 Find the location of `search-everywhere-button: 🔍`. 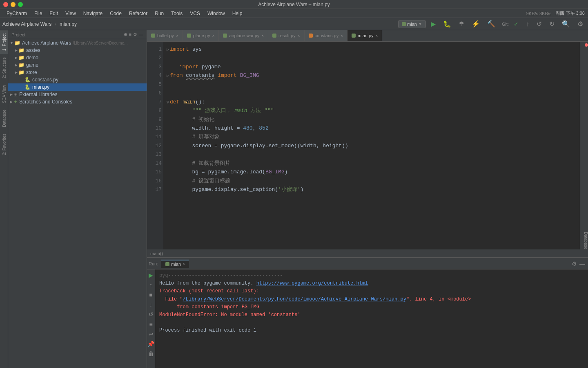

search-everywhere-button: 🔍 is located at coordinates (566, 24).